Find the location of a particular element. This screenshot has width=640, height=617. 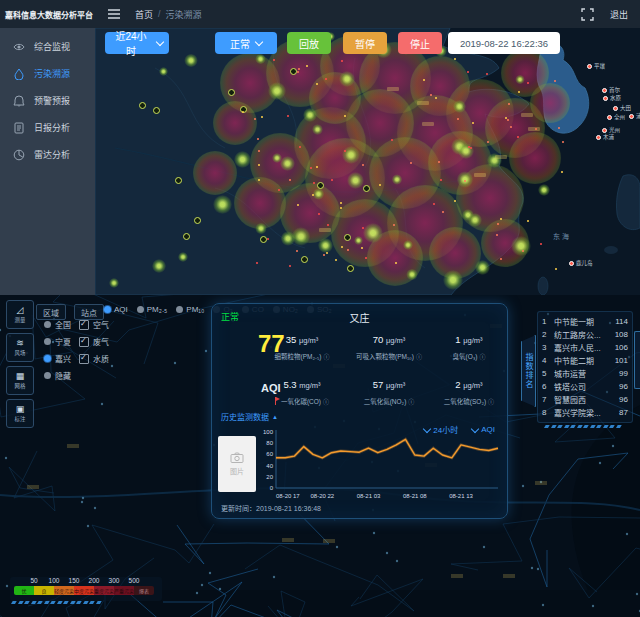

breadcrumb-home: 首页 is located at coordinates (144, 14).